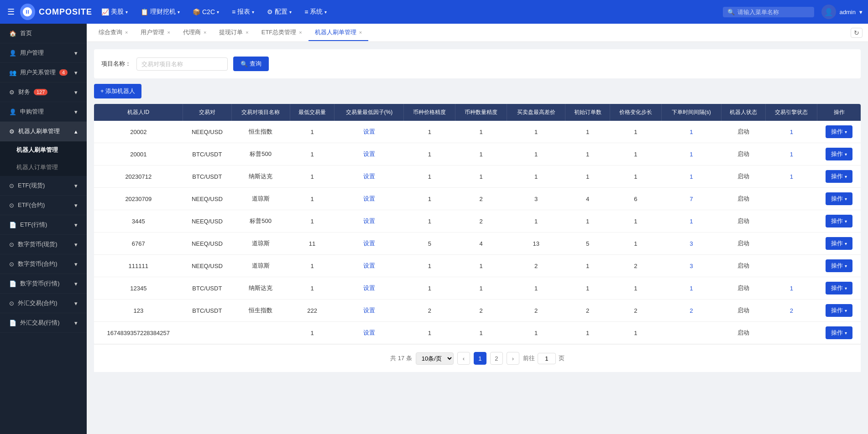  What do you see at coordinates (113, 33) in the screenshot?
I see `tab-overview: 综合查询 ×` at bounding box center [113, 33].